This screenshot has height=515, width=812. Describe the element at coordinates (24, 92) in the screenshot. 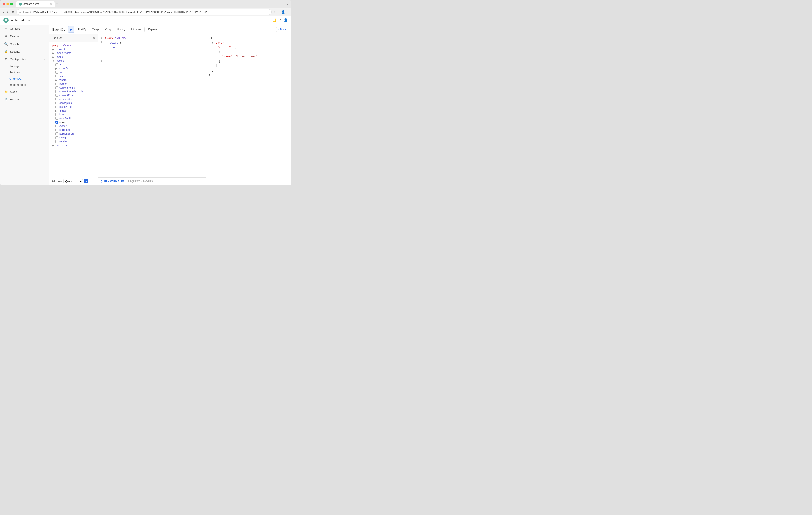

I see `sidebar-item-media: 📁 Media ›` at that location.